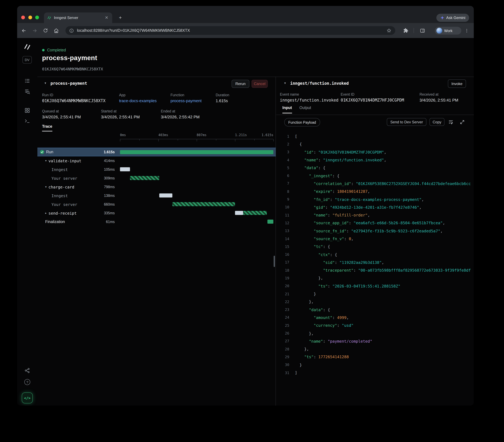  I want to click on bookmark-star-icon, so click(389, 31).